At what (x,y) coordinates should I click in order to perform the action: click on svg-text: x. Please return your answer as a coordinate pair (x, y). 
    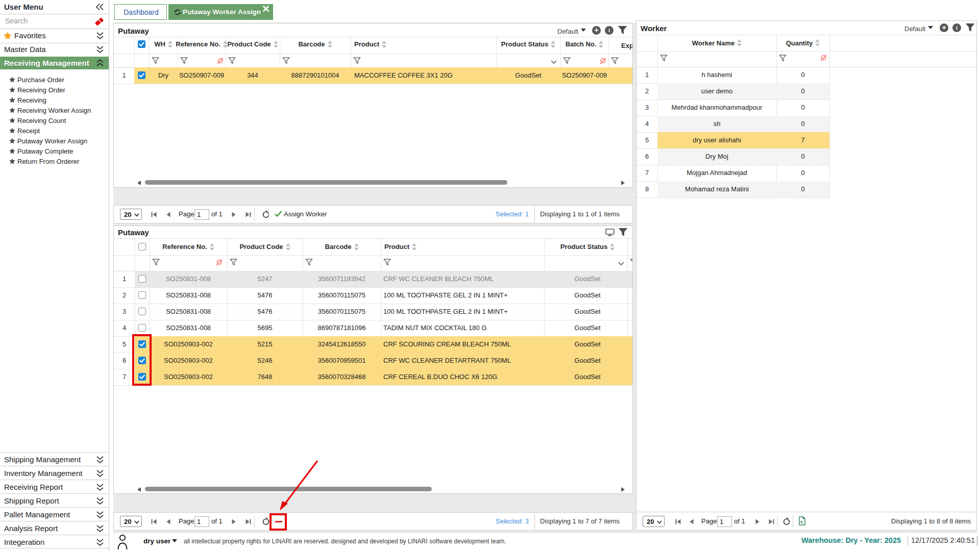
    Looking at the image, I should click on (801, 522).